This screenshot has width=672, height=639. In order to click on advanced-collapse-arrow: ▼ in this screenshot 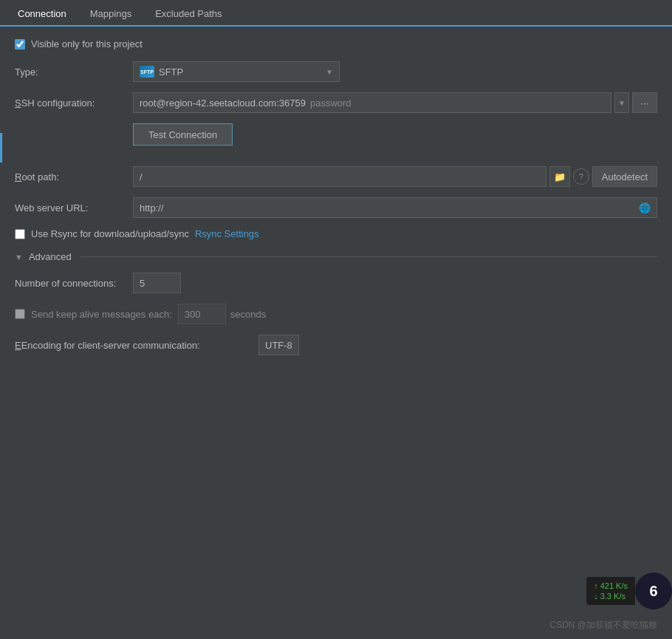, I will do `click(19, 257)`.